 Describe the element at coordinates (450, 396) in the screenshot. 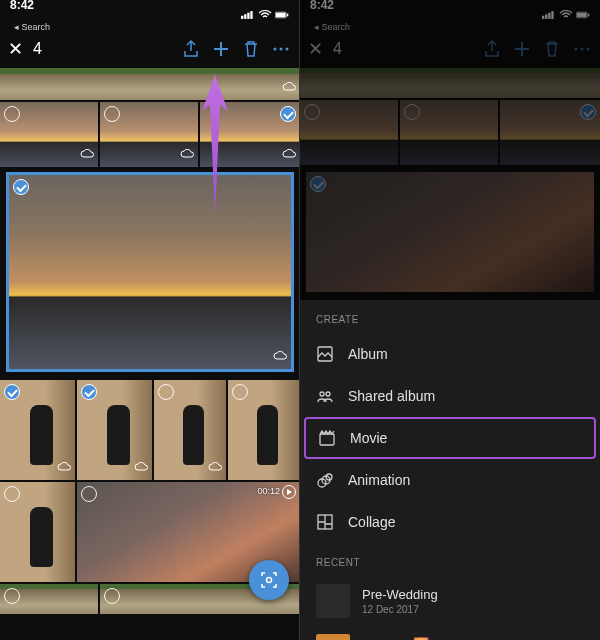

I see `menu-shared-album: Shared album` at that location.